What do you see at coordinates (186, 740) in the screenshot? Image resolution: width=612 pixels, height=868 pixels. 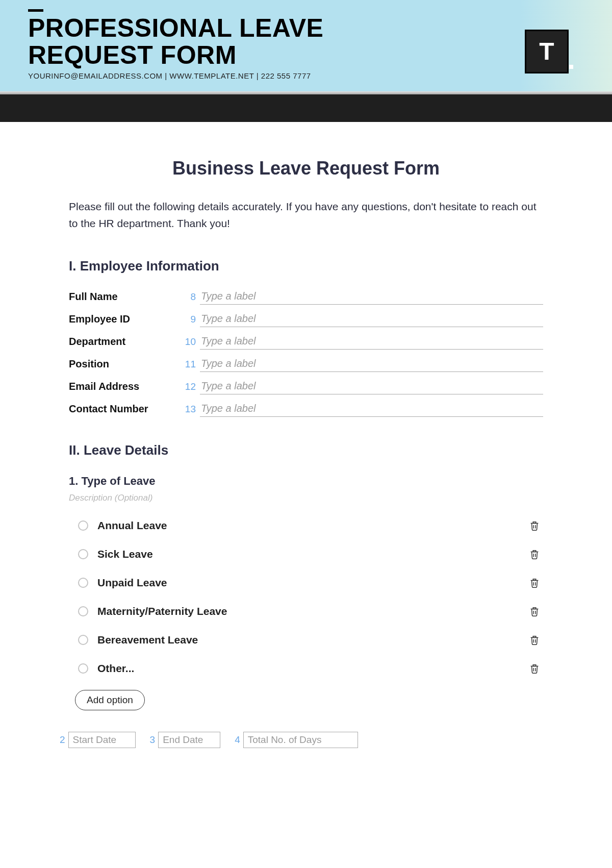 I see `date-group: 3` at bounding box center [186, 740].